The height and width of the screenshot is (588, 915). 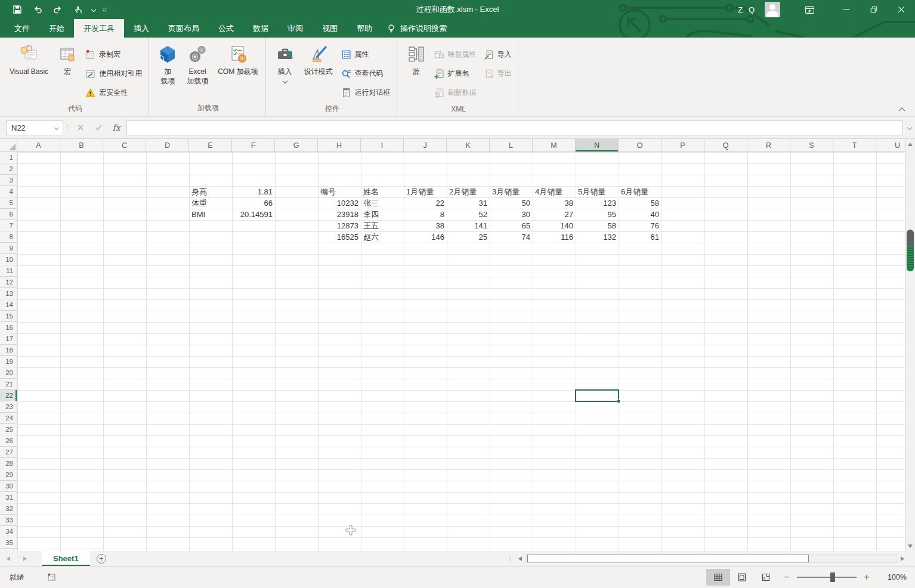 I want to click on cell-K8: 25, so click(x=468, y=237).